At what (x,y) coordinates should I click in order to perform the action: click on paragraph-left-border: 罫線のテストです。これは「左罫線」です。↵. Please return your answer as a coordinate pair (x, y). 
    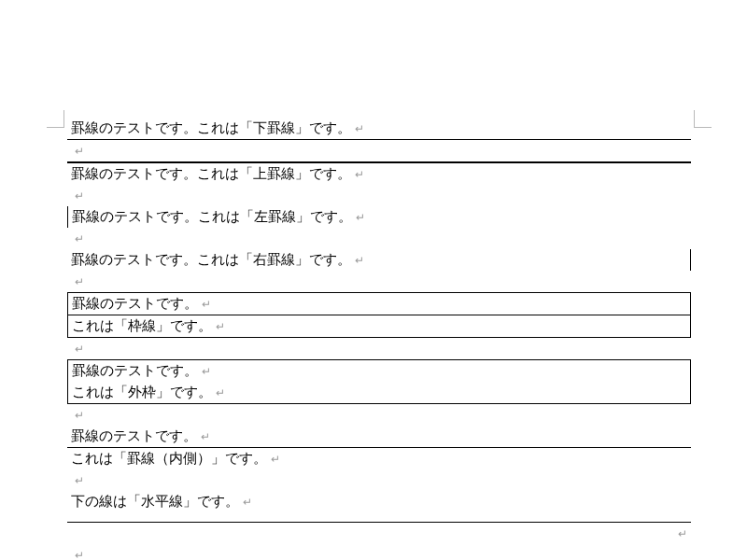
    Looking at the image, I should click on (379, 217).